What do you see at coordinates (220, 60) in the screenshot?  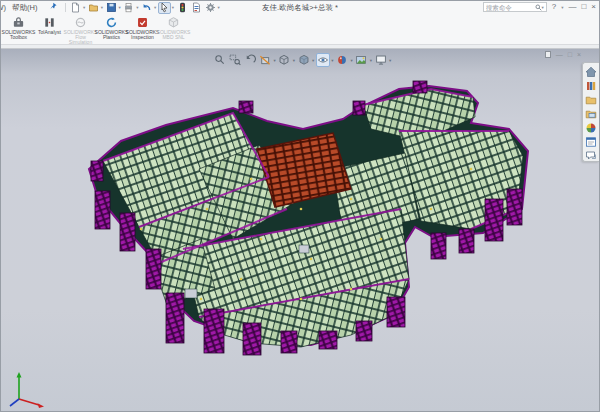 I see `zoom-to-fit-button` at bounding box center [220, 60].